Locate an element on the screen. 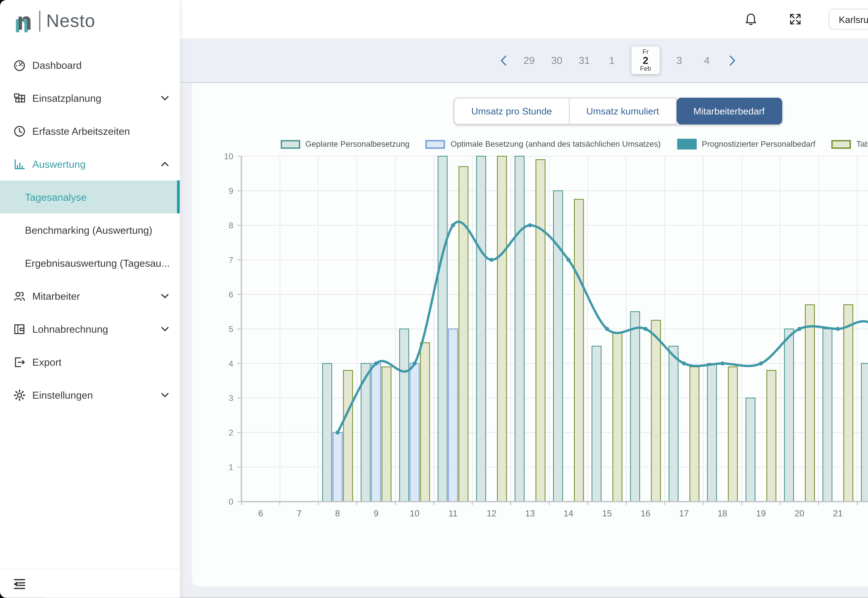 The image size is (868, 598). selected-date: Fr 2 Feb is located at coordinates (645, 60).